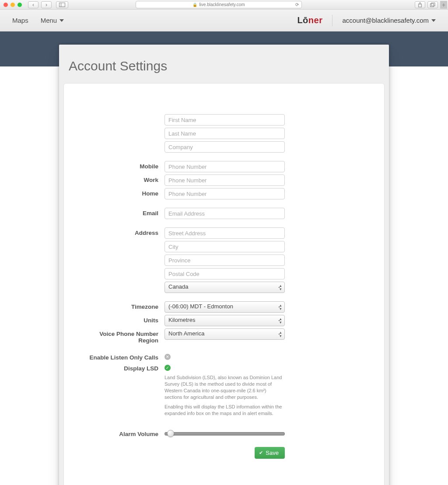 Image resolution: width=448 pixels, height=485 pixels. Describe the element at coordinates (420, 5) in the screenshot. I see `share-button` at that location.